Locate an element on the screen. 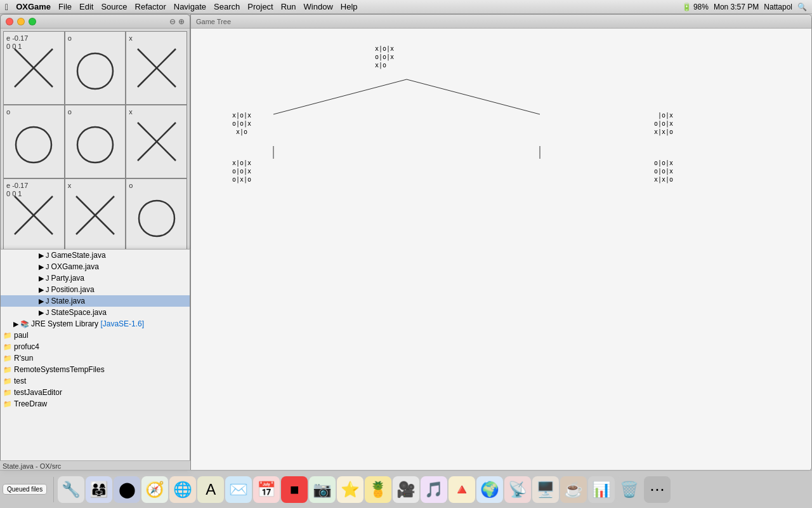 The image size is (812, 508). search-icon: 🔍 is located at coordinates (802, 7).